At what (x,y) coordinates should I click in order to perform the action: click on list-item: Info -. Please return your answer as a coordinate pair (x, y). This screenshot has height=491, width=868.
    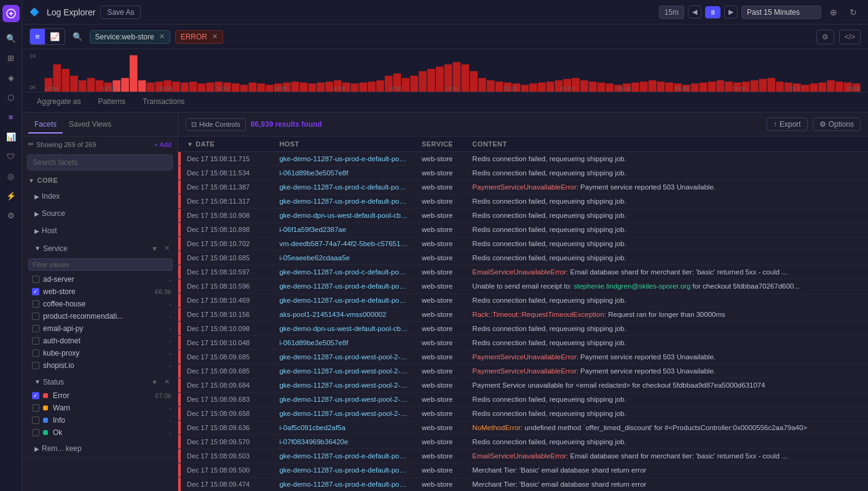
    Looking at the image, I should click on (100, 420).